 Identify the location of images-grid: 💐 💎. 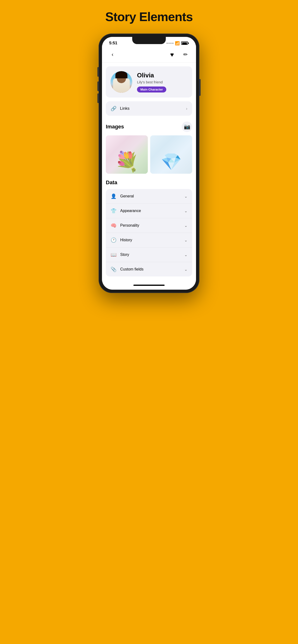
(149, 154).